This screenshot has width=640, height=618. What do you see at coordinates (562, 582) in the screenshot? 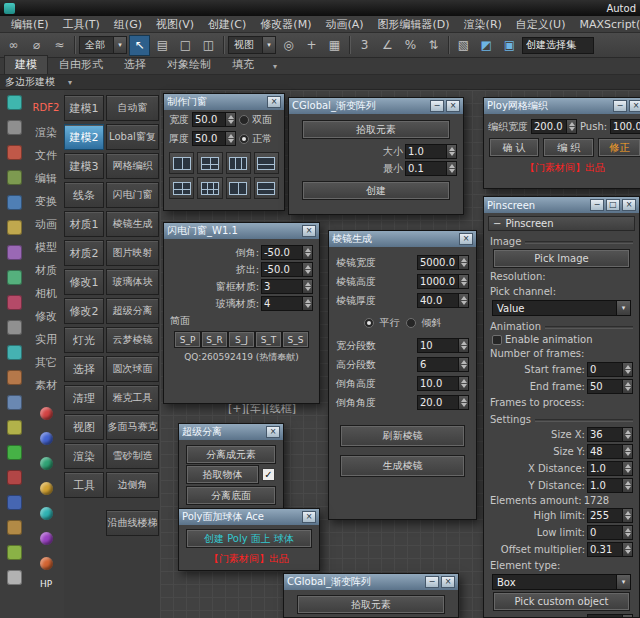
I see `element-type-dropdown: Box ▾` at bounding box center [562, 582].